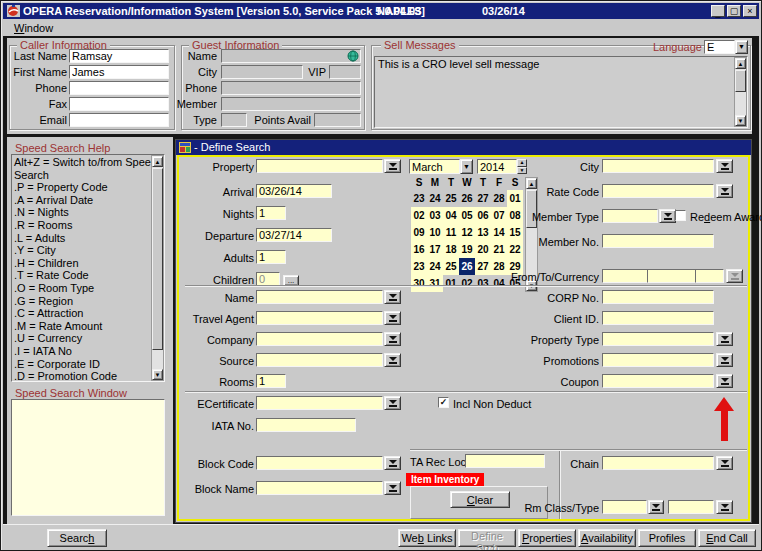 This screenshot has height=551, width=762. Describe the element at coordinates (499, 216) in the screenshot. I see `calendar-day: 07` at that location.